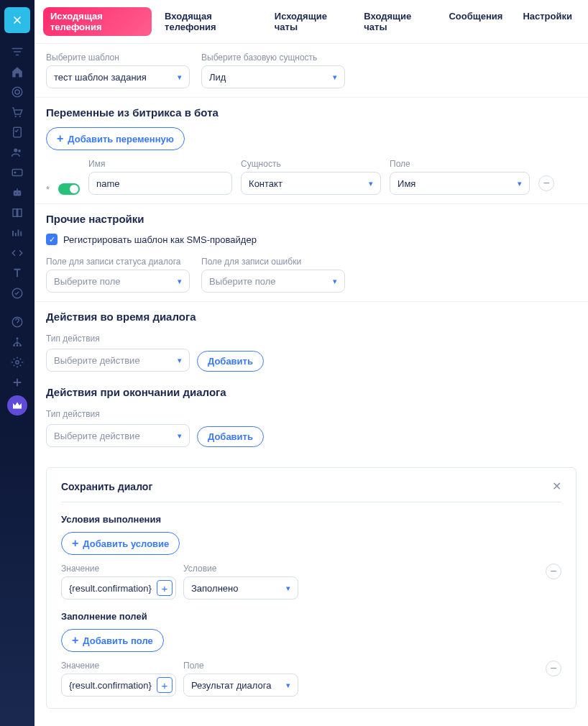 This screenshot has width=588, height=726. What do you see at coordinates (17, 52) in the screenshot?
I see `filter-icon` at bounding box center [17, 52].